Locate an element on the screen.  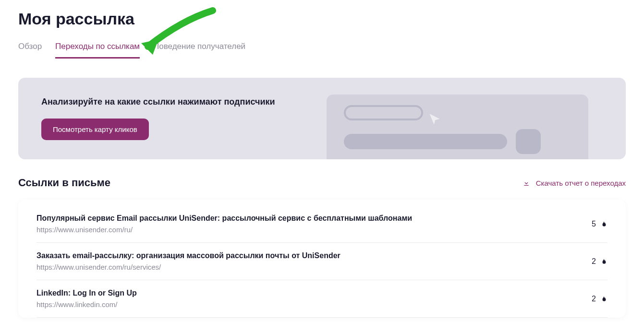
link-row: Популярный сервис Email рассылки UniSend… is located at coordinates (322, 228).